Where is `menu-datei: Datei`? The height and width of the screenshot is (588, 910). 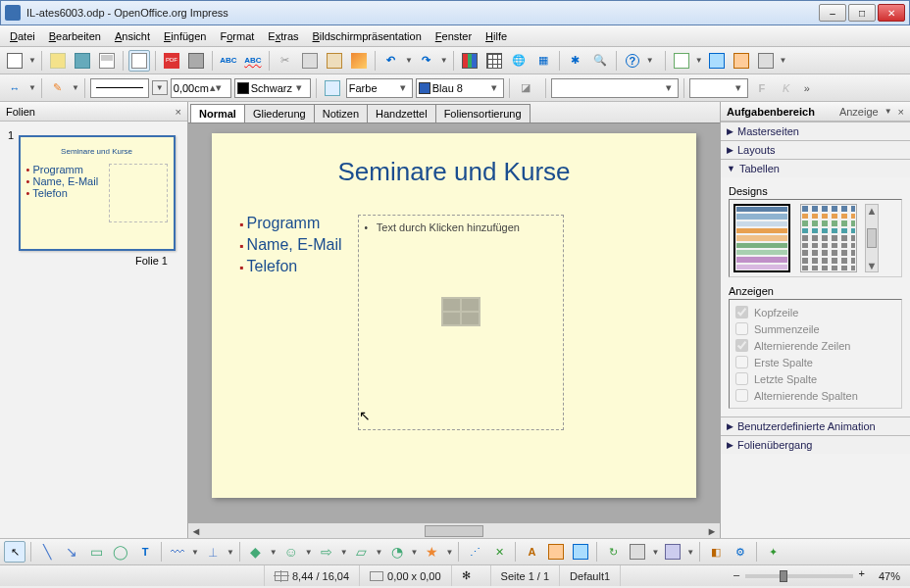
menu-datei: Datei is located at coordinates (23, 36).